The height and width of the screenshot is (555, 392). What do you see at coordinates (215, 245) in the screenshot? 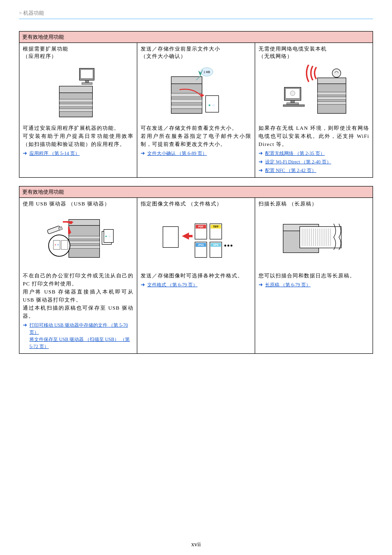
I see `svg-text: XPS` at bounding box center [215, 245].